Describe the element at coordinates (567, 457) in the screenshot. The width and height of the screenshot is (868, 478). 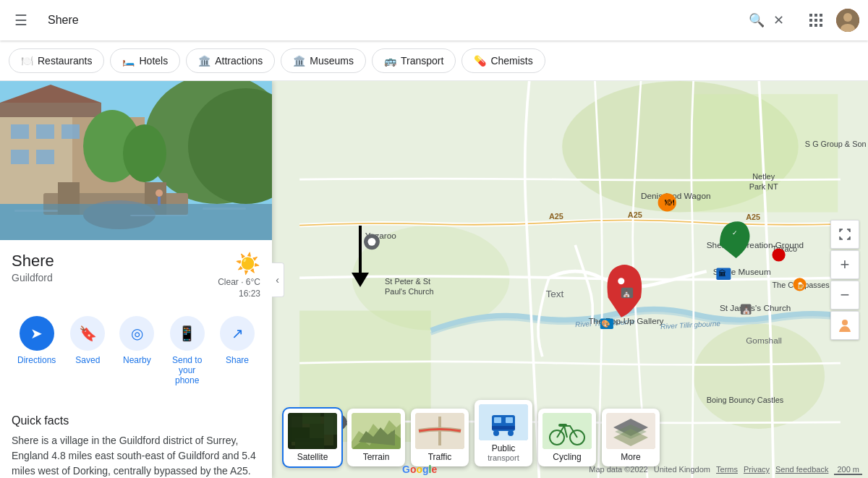
I see `cycling-label: Cycling` at that location.